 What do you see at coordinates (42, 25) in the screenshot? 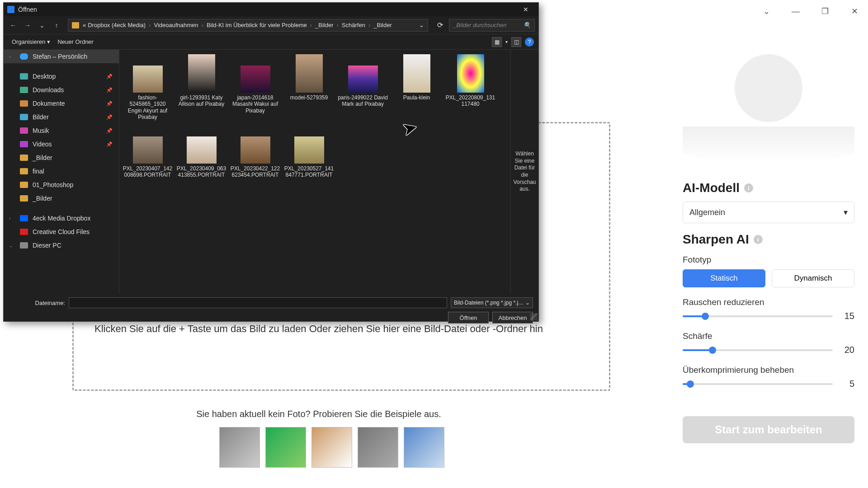
I see `recent-icon: ⌄` at bounding box center [42, 25].